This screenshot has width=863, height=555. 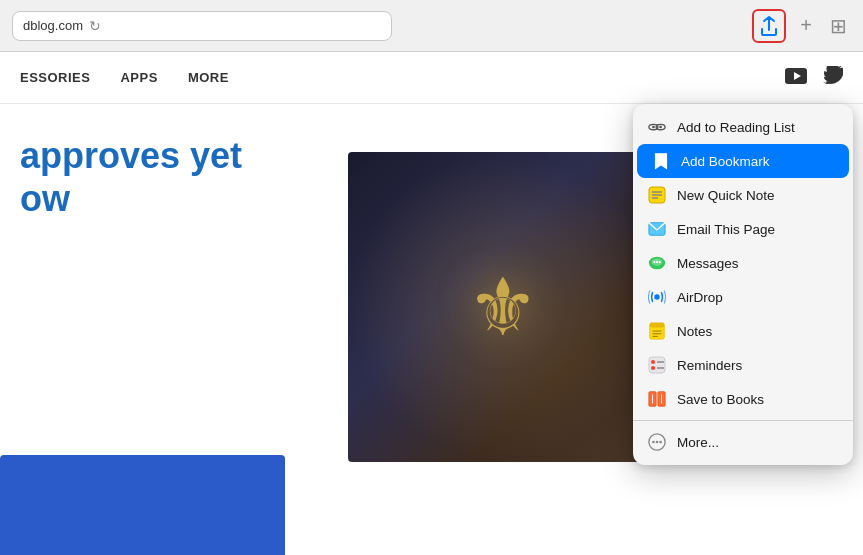 I want to click on menu-item-email-this-page: Email This Page, so click(x=743, y=229).